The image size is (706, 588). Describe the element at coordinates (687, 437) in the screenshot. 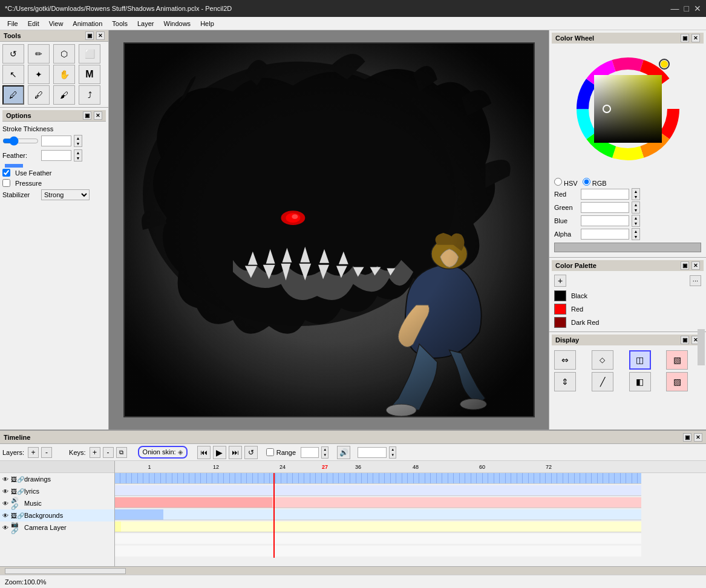

I see `timeline-float-btn: ▣` at that location.